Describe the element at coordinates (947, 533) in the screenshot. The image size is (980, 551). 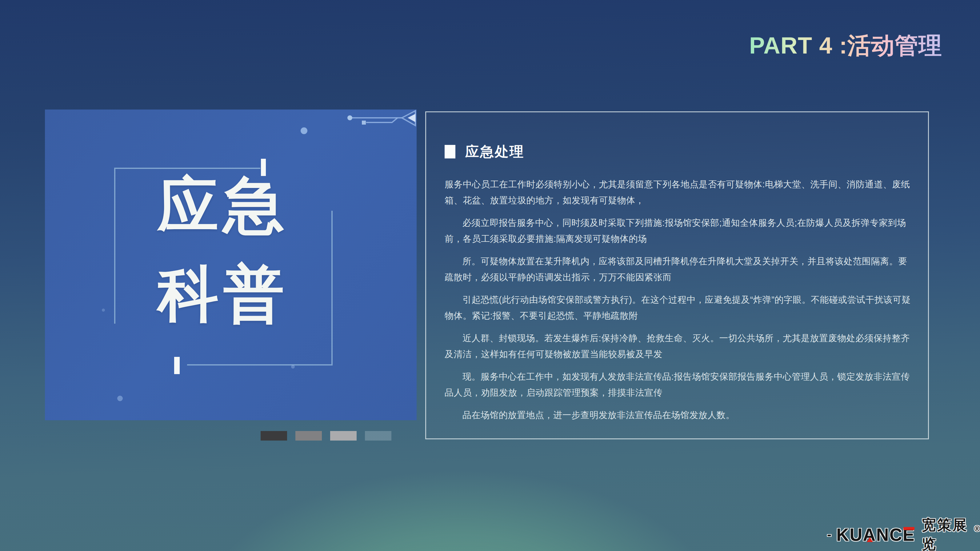
I see `logo-text-cn: 宽策展览` at that location.